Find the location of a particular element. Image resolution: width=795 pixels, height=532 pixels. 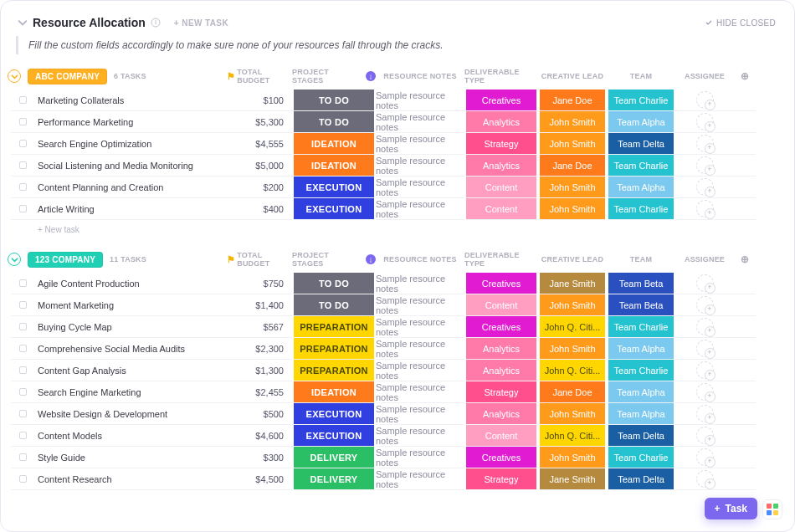

budget-cell: $200 is located at coordinates (259, 187).